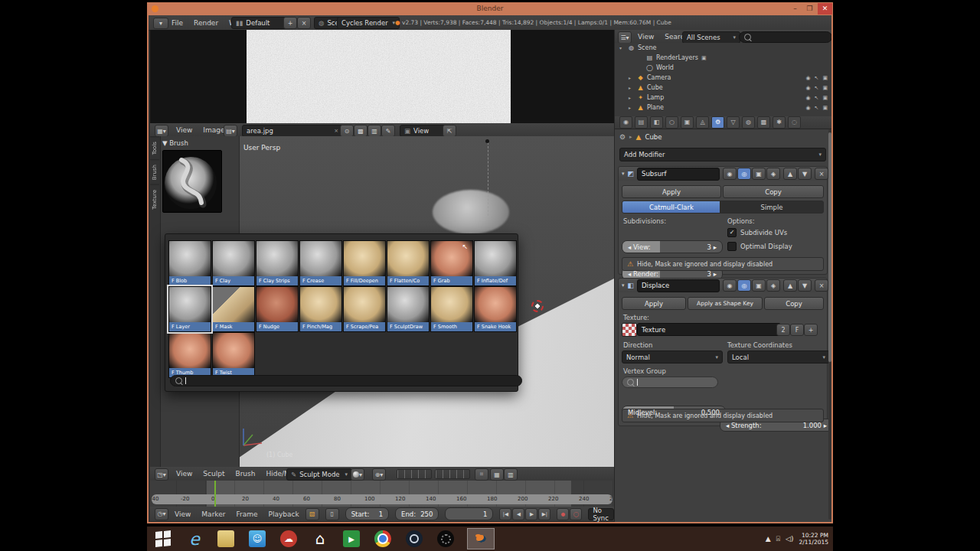 Image resolution: width=980 pixels, height=551 pixels. I want to click on tool-shelf-tab: Texture, so click(155, 199).